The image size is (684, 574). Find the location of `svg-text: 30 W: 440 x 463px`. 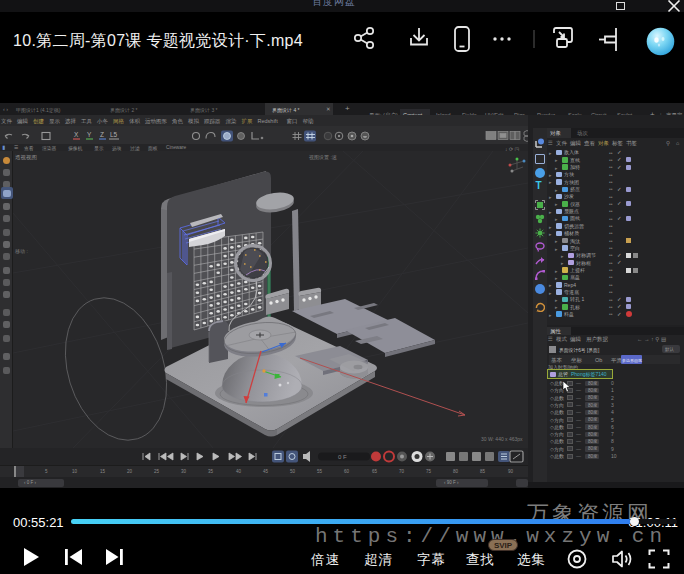

svg-text: 30 W: 440 x 463px is located at coordinates (502, 439).